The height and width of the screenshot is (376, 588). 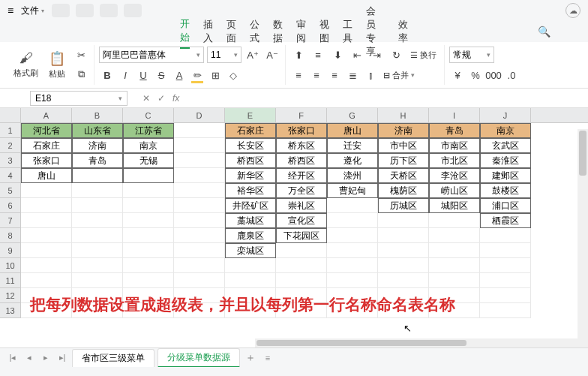 What do you see at coordinates (416, 343) in the screenshot?
I see `horizontal-scrollbar` at bounding box center [416, 343].